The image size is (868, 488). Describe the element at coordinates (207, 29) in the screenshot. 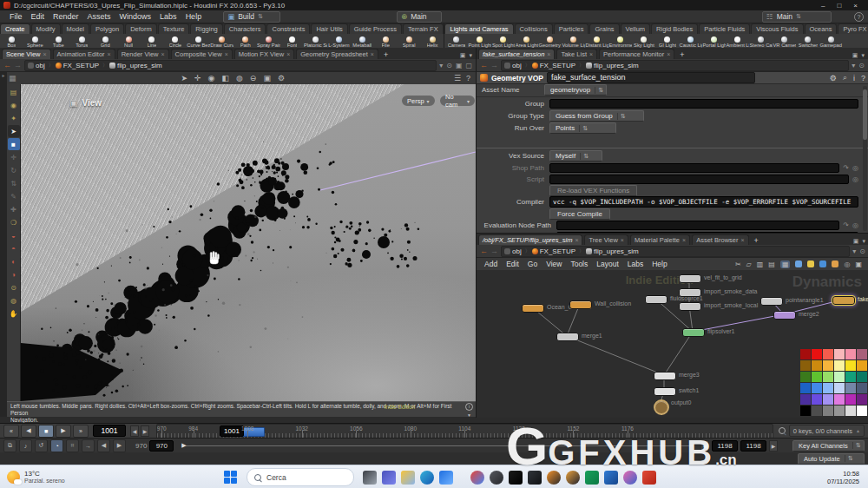

I see `shelf-tab-rigging: Rigging` at that location.